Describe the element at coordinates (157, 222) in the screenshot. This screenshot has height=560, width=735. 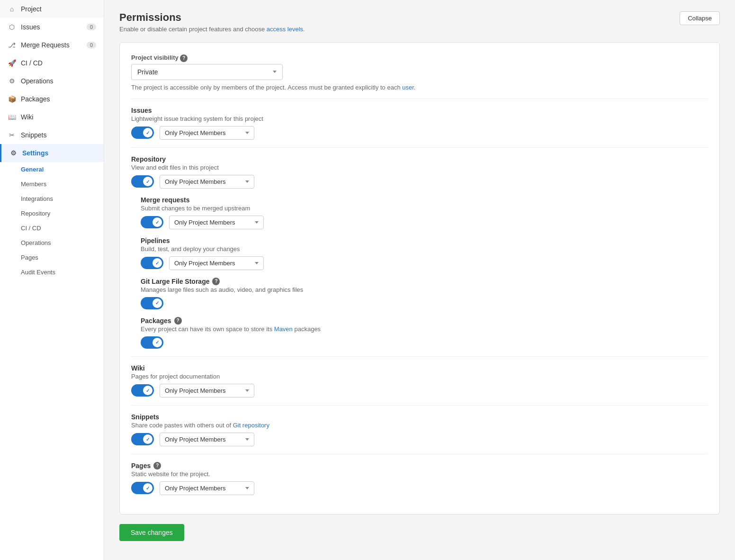
I see `merge-requests-toggle-knob` at that location.